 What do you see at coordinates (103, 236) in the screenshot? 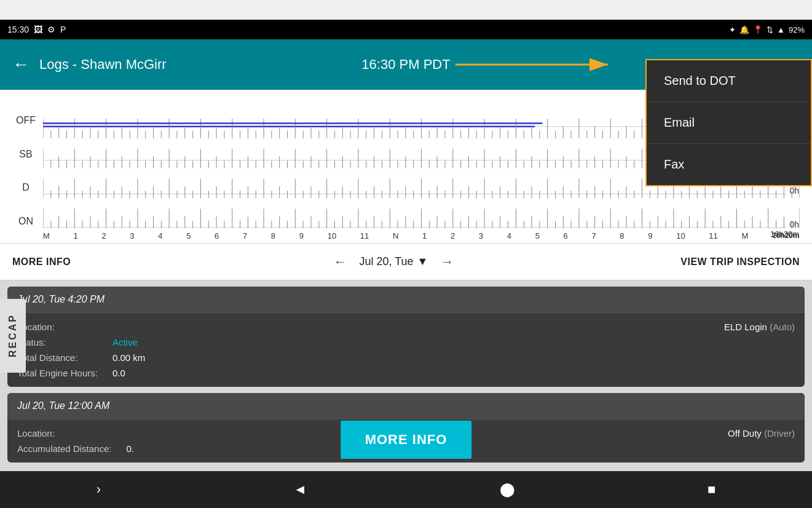
I see `x-label-2: 2` at bounding box center [103, 236].